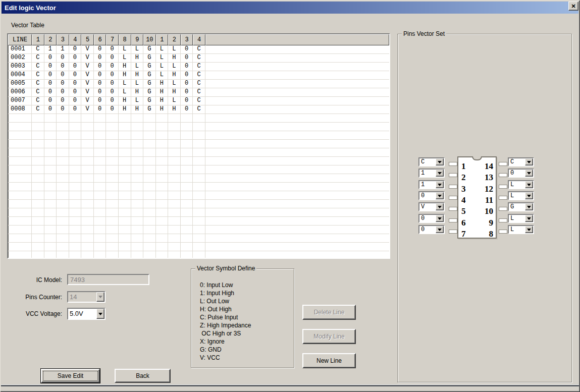 The width and height of the screenshot is (580, 392). I want to click on pin-4-combobox-dropdown-button, so click(440, 196).